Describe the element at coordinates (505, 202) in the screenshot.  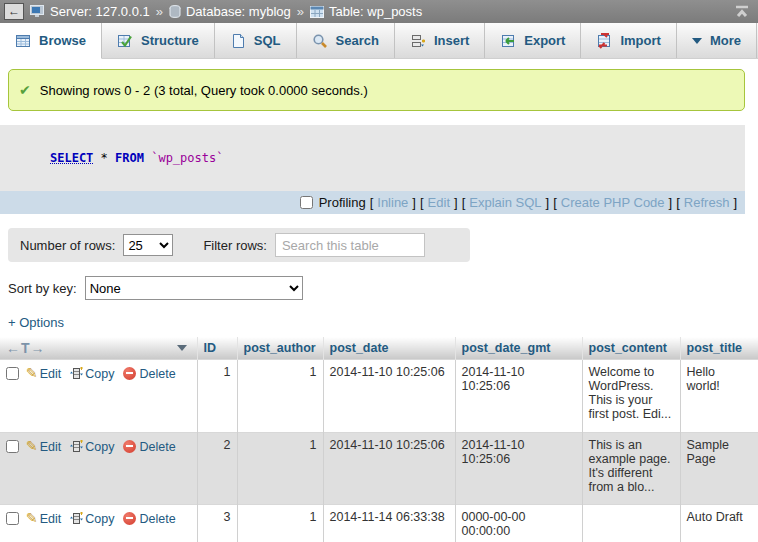
I see `explain-sql-link: Explain SQL` at that location.